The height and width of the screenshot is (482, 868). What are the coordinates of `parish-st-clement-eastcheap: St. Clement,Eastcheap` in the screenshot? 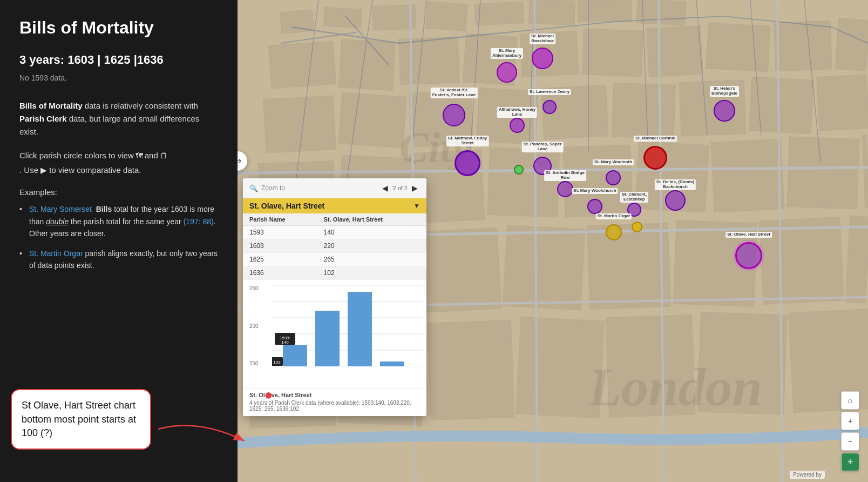 It's located at (634, 210).